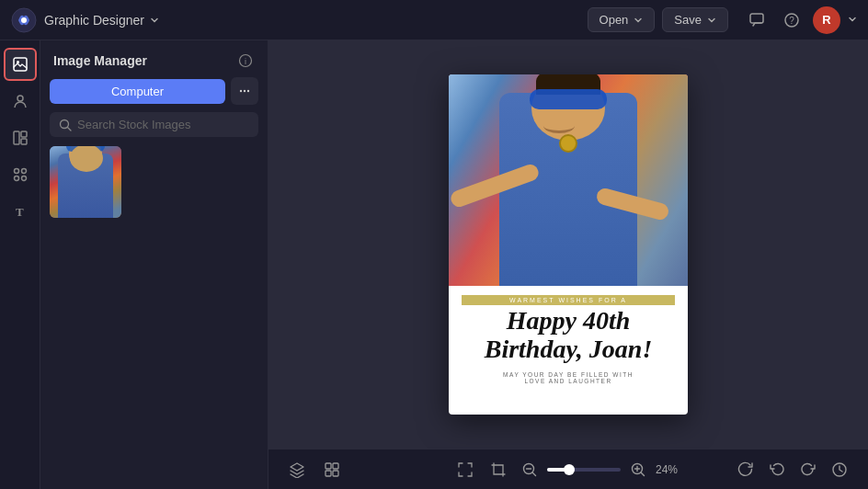 The height and width of the screenshot is (489, 868). Describe the element at coordinates (757, 20) in the screenshot. I see `chat-button` at that location.